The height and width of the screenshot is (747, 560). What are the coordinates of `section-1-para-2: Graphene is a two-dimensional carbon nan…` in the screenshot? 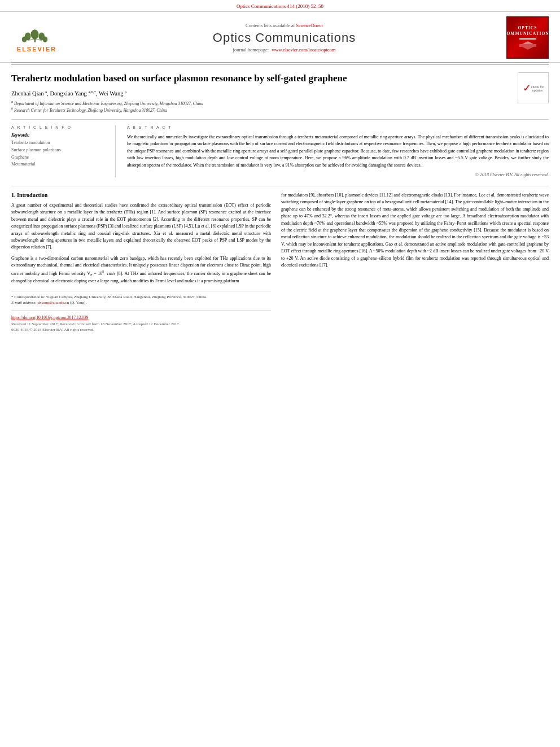 It's located at (141, 270).